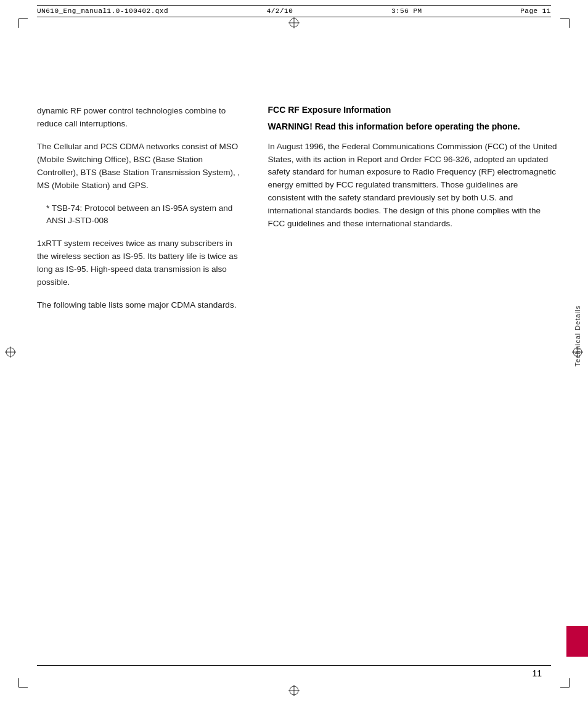 This screenshot has height=706, width=588. What do you see at coordinates (578, 336) in the screenshot?
I see `sidebar-text-container: Technical Details` at bounding box center [578, 336].